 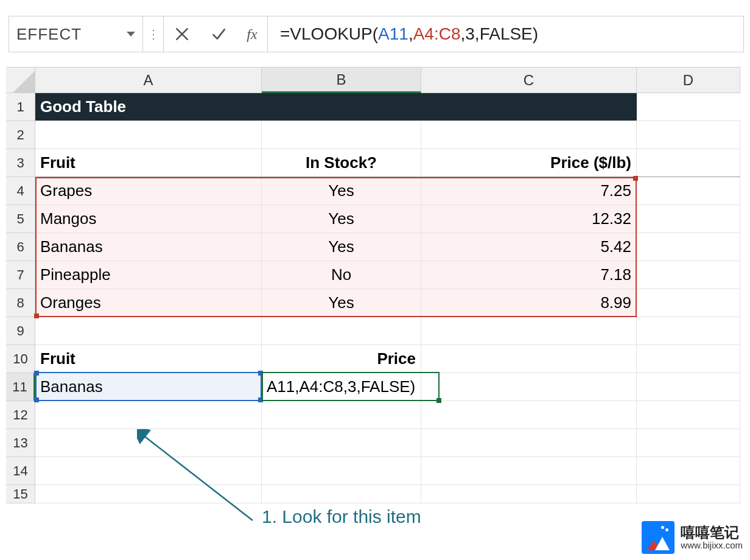 What do you see at coordinates (21, 247) in the screenshot?
I see `row-header-6: 6` at bounding box center [21, 247].